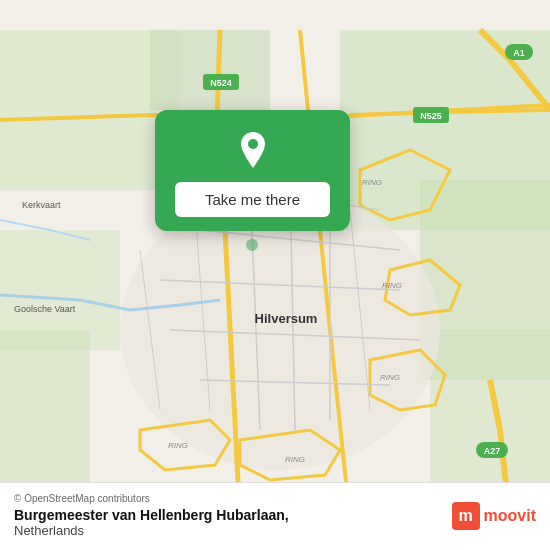  Describe the element at coordinates (253, 150) in the screenshot. I see `location-pin-icon` at that location.